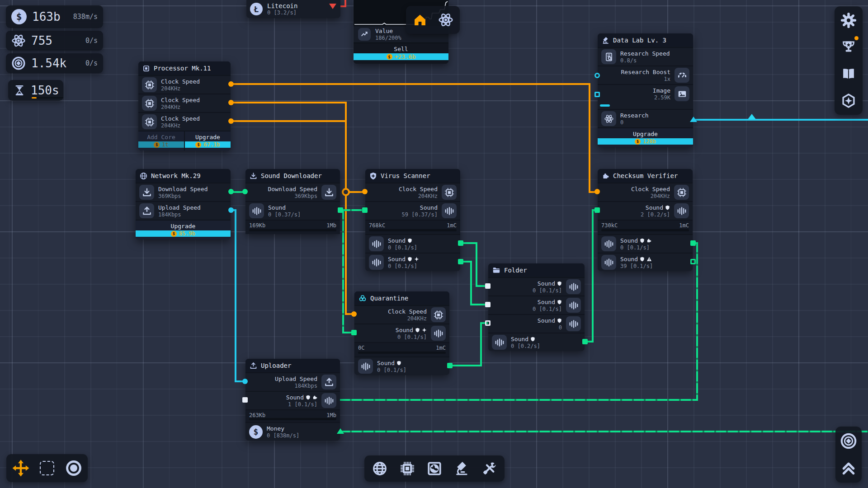 The image size is (868, 488). Describe the element at coordinates (183, 176) in the screenshot. I see `network-header: Network Mk.29` at that location.